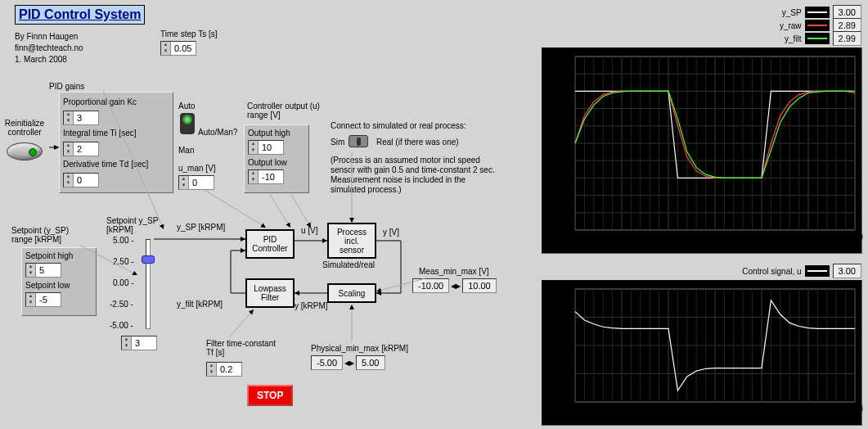 The height and width of the screenshot is (429, 868). What do you see at coordinates (270, 395) in the screenshot?
I see `stop-button: STOP` at bounding box center [270, 395].